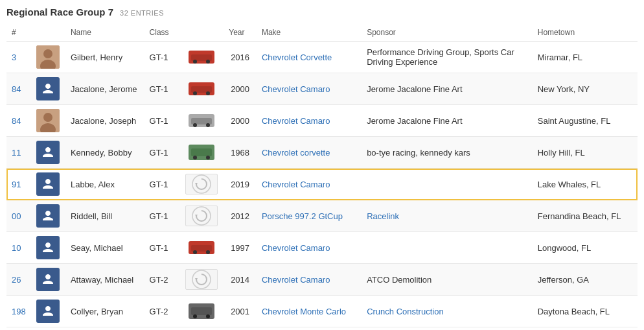 Image resolution: width=644 pixels, height=330 pixels. I want to click on hometown: Longwood, FL, so click(585, 248).